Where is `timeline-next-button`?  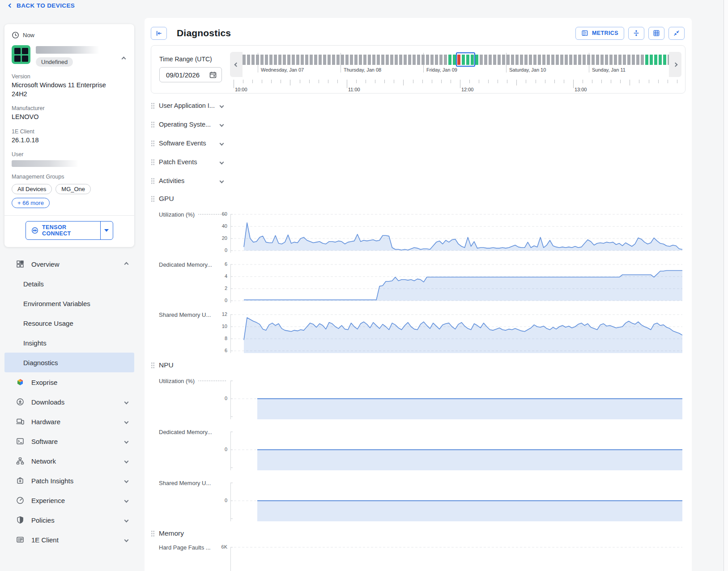 timeline-next-button is located at coordinates (675, 64).